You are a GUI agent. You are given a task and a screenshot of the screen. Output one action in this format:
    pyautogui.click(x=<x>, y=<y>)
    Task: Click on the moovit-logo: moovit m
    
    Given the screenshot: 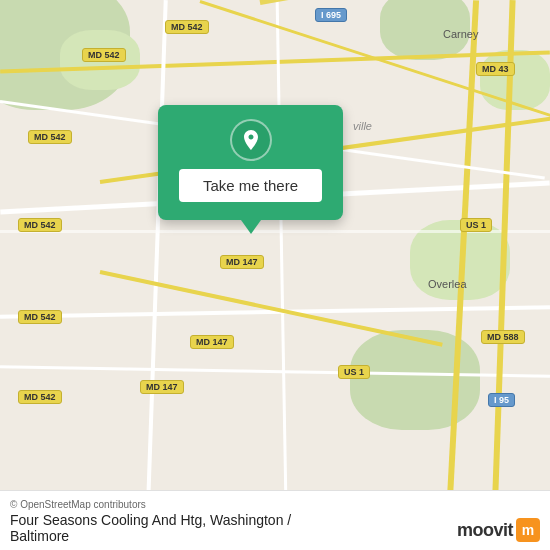 What is the action you would take?
    pyautogui.click(x=498, y=530)
    